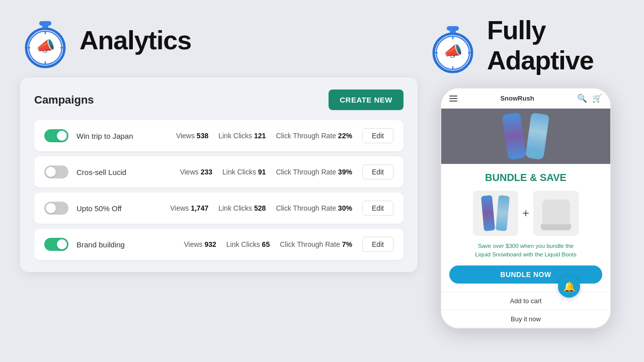 Image resolution: width=644 pixels, height=362 pixels. What do you see at coordinates (512, 177) in the screenshot?
I see `bundle-title-part1: BUNDLE &` at bounding box center [512, 177].